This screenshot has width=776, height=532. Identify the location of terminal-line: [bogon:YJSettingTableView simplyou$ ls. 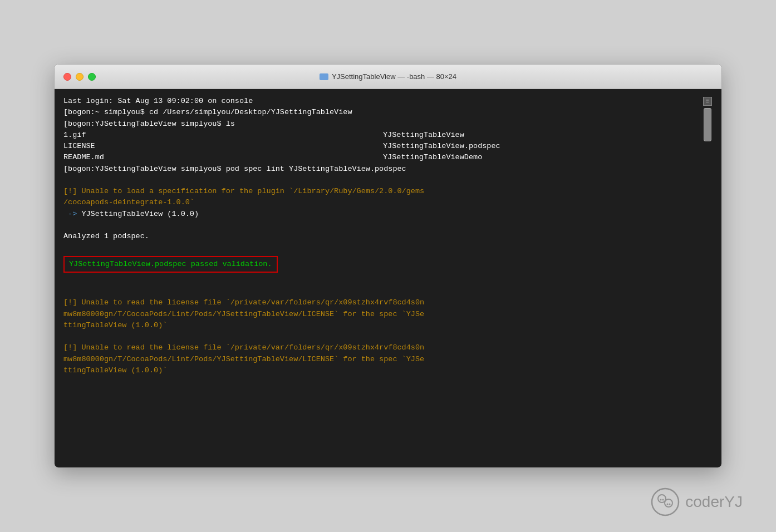
(383, 124).